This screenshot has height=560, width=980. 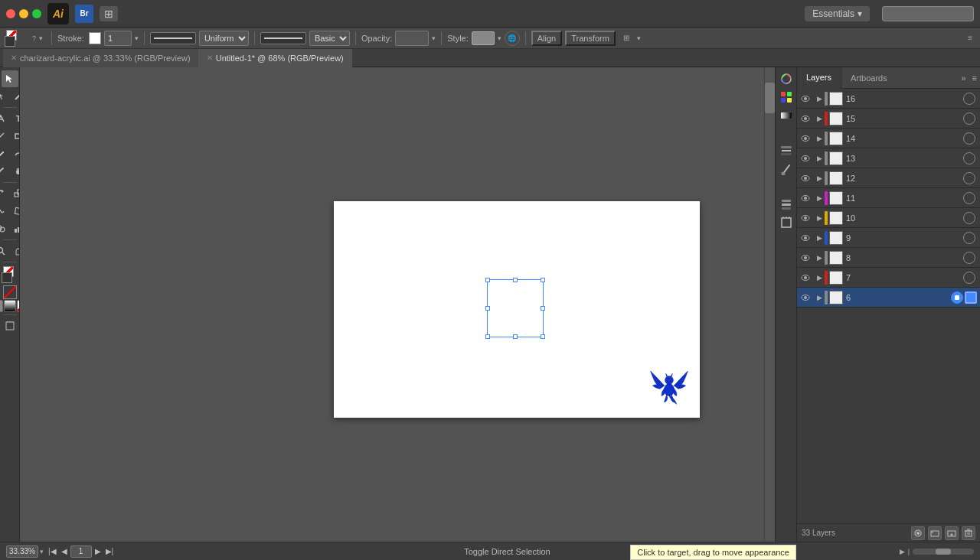 I want to click on stroke-tool, so click(x=7, y=278).